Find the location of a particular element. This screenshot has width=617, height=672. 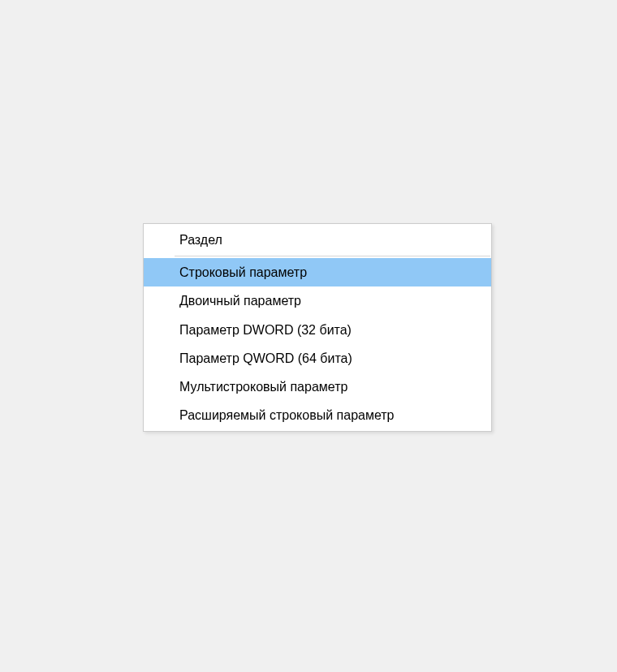

menu-item-multistring-value: Мультистроковый параметр is located at coordinates (317, 386).